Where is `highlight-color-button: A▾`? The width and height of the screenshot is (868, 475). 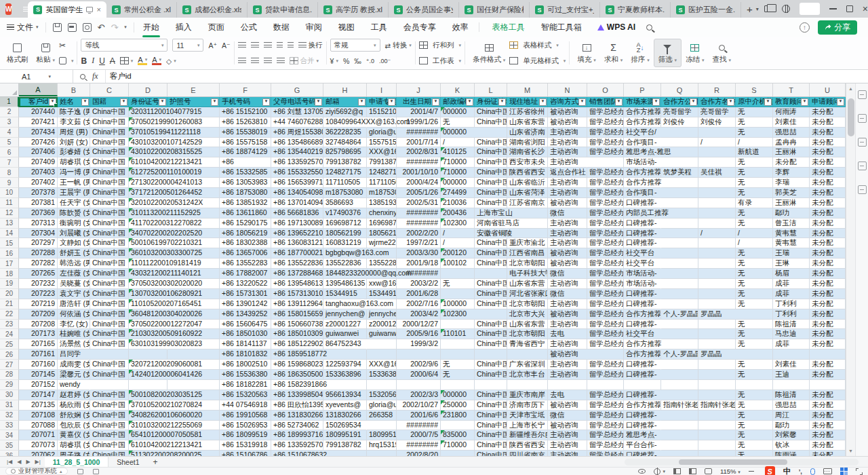
highlight-color-button: A▾ is located at coordinates (142, 61).